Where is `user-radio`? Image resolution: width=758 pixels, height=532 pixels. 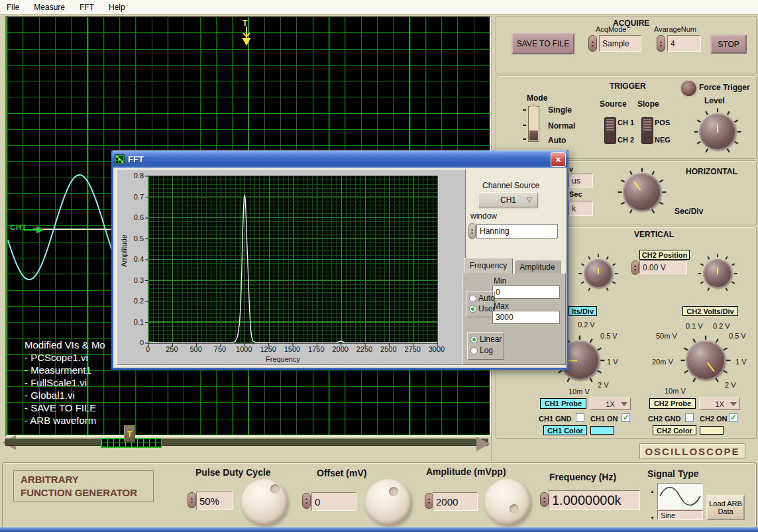
user-radio is located at coordinates (473, 309).